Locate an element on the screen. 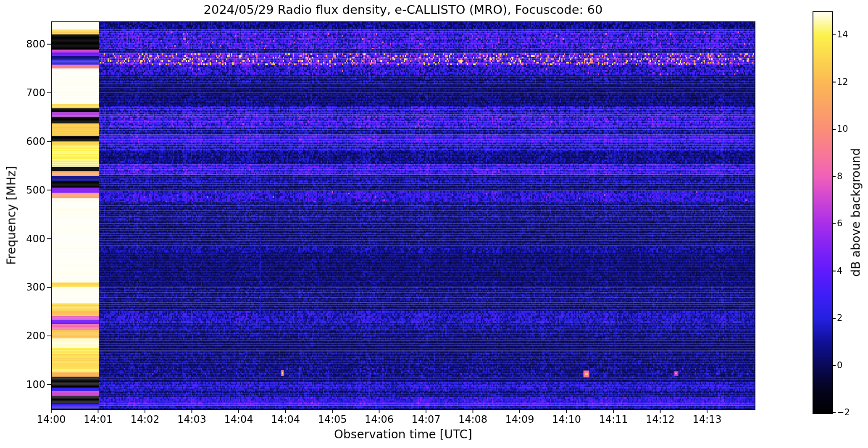  x-tick-label: 14:02 is located at coordinates (145, 419).